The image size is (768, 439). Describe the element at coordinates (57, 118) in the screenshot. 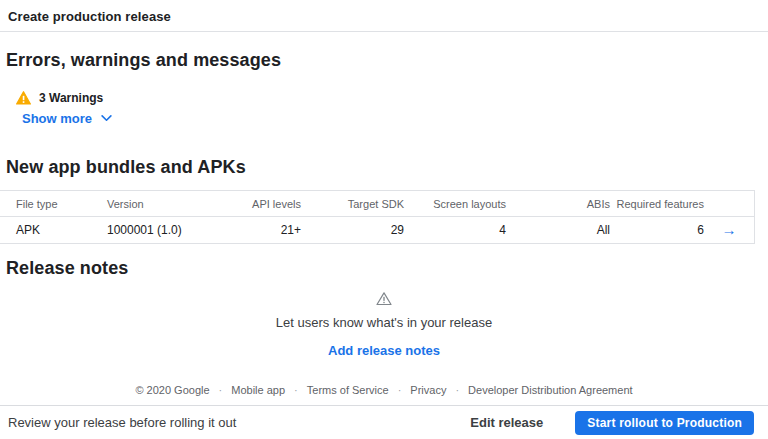

I see `show-more-label: Show more` at that location.